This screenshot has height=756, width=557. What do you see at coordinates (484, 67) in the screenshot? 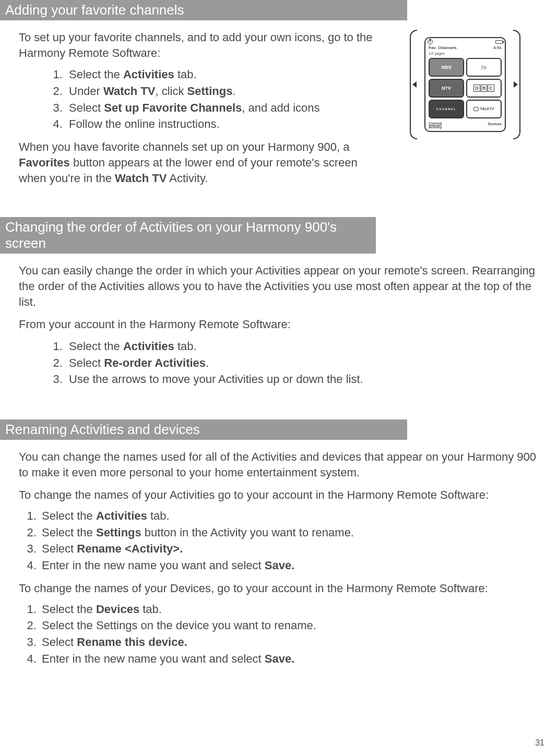
I see `channel-ftp: ftp` at bounding box center [484, 67].